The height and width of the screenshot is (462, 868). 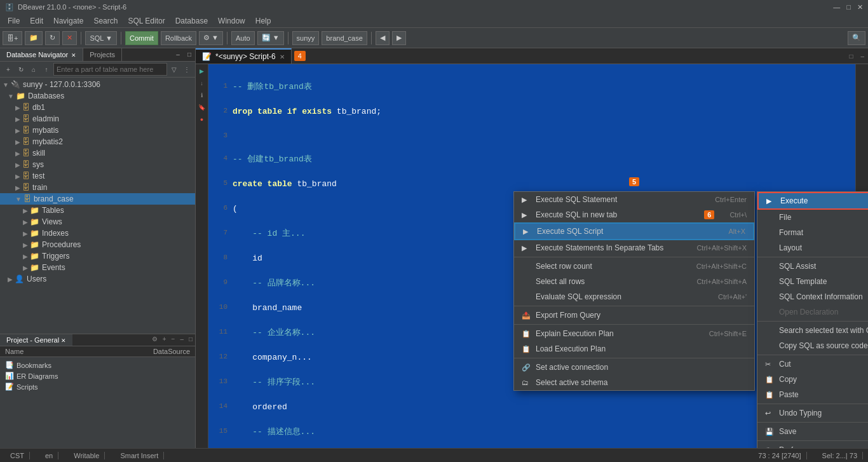 What do you see at coordinates (202, 83) in the screenshot?
I see `side-step-btn: ↓` at bounding box center [202, 83].